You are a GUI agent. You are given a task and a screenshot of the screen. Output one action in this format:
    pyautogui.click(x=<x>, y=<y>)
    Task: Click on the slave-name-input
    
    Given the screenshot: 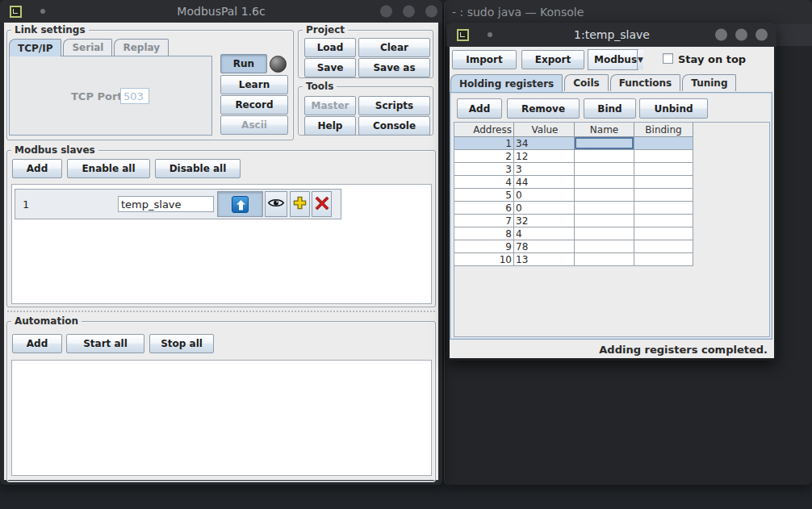 What is the action you would take?
    pyautogui.click(x=166, y=204)
    